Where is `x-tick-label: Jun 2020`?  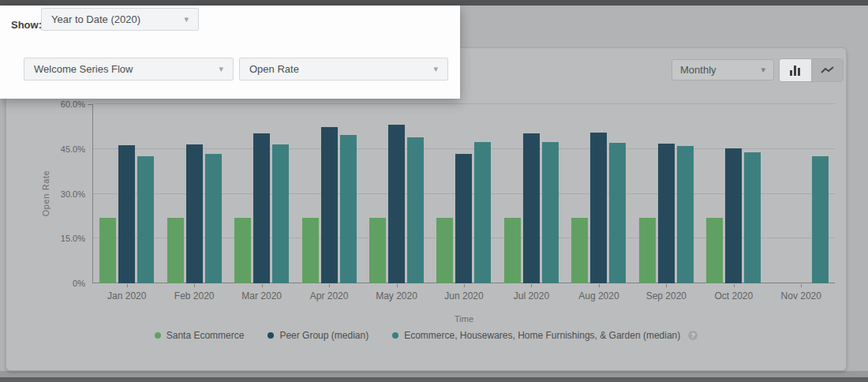
x-tick-label: Jun 2020 is located at coordinates (464, 296).